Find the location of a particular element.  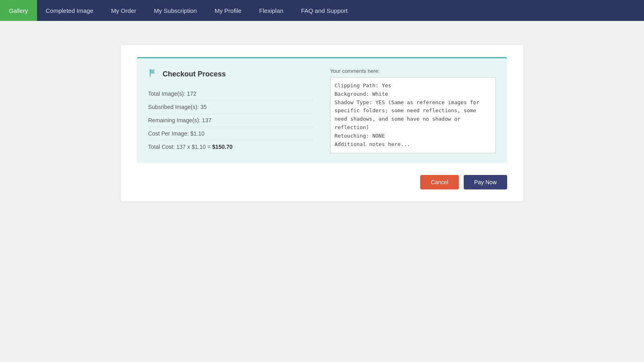

checkout-title: Checkout Process is located at coordinates (194, 74).